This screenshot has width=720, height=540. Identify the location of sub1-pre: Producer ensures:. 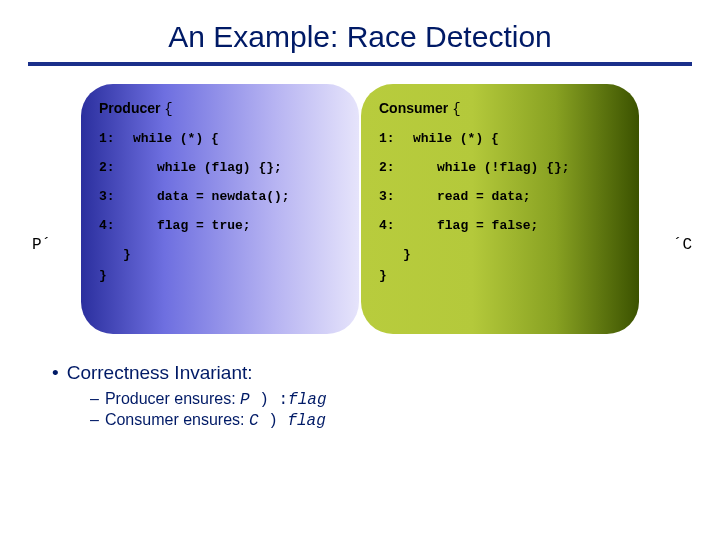
(172, 398).